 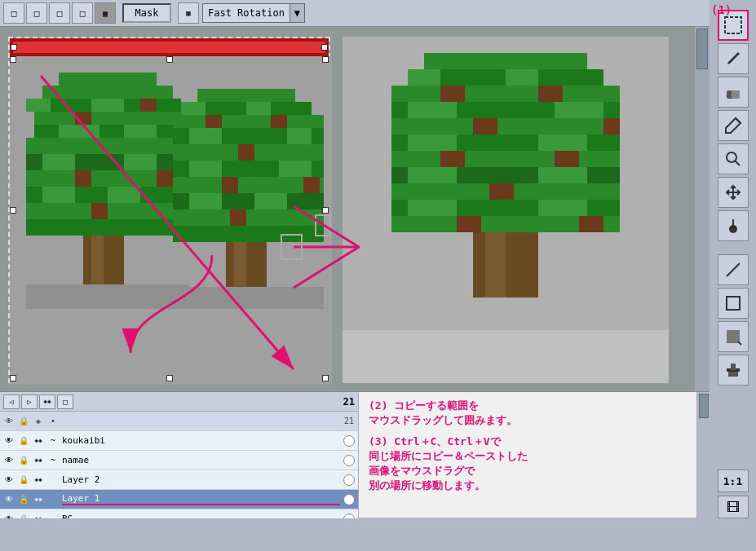 What do you see at coordinates (733, 159) in the screenshot?
I see `magnifier-icon` at bounding box center [733, 159].